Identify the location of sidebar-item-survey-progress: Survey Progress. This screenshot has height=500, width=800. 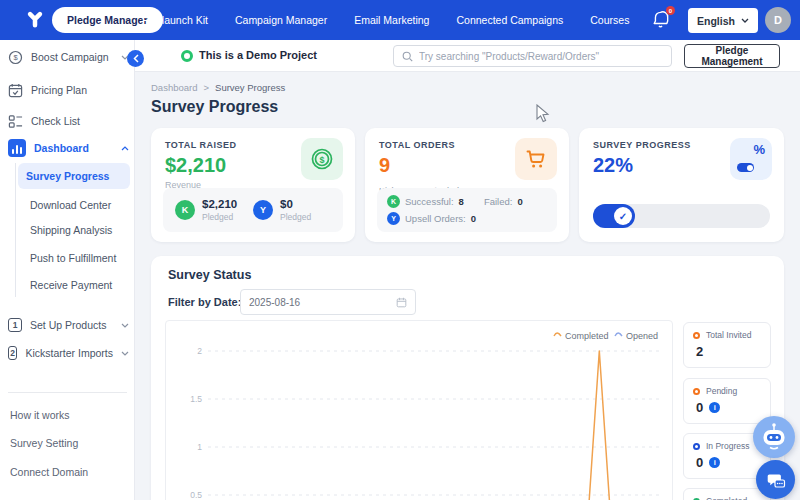
(74, 176).